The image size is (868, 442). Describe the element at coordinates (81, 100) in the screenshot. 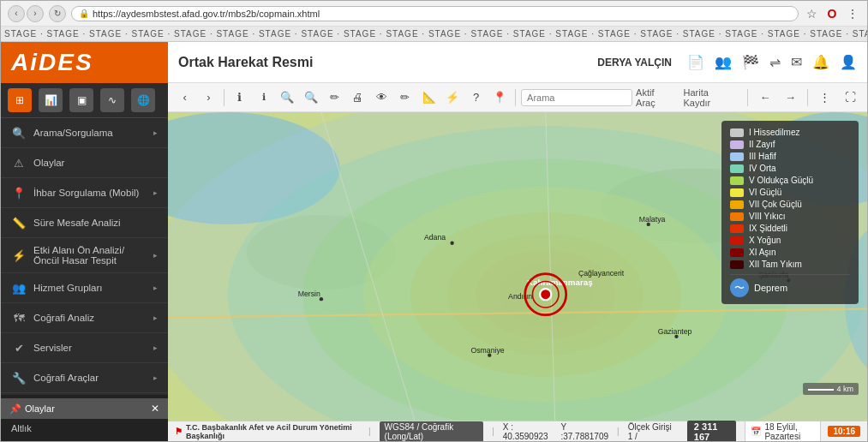

I see `sidebar-layers-icon-btn: ▣` at that location.